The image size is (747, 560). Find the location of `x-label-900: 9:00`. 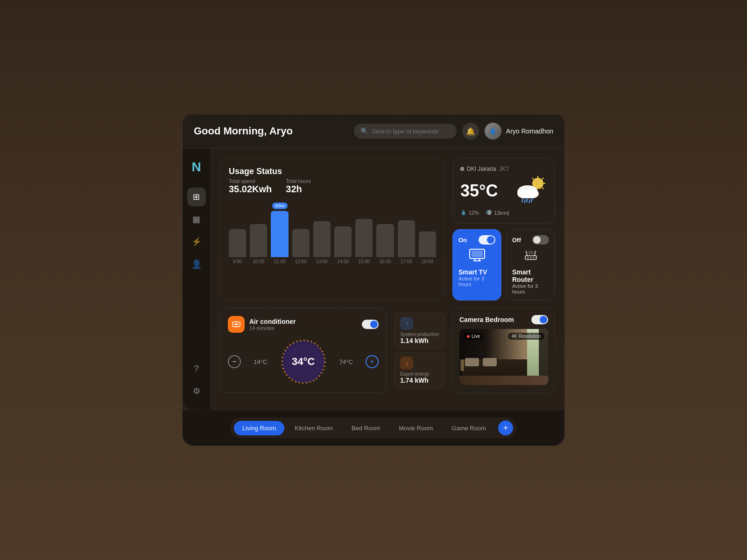

x-label-900: 9:00 is located at coordinates (237, 261).